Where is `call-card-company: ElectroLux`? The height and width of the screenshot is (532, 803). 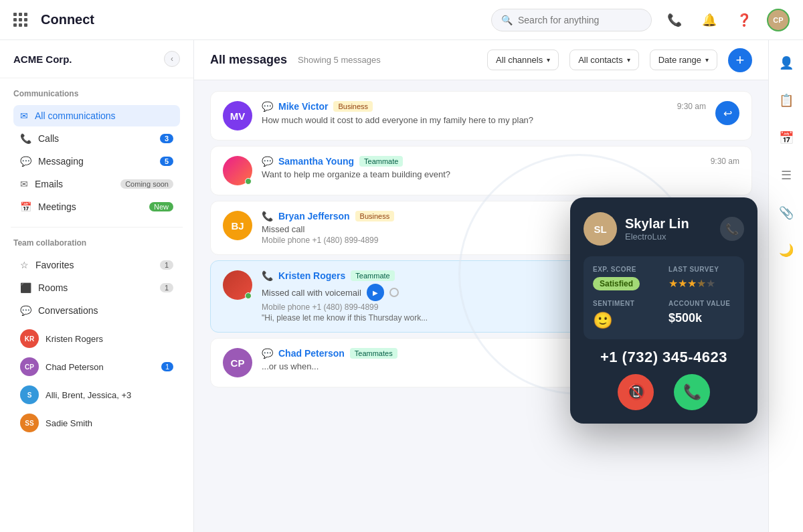 call-card-company: ElectroLux is located at coordinates (657, 237).